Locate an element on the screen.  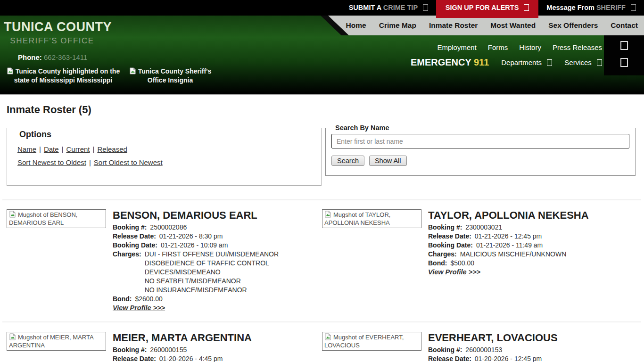
site-title: TUNICA COUNTY is located at coordinates (58, 27).